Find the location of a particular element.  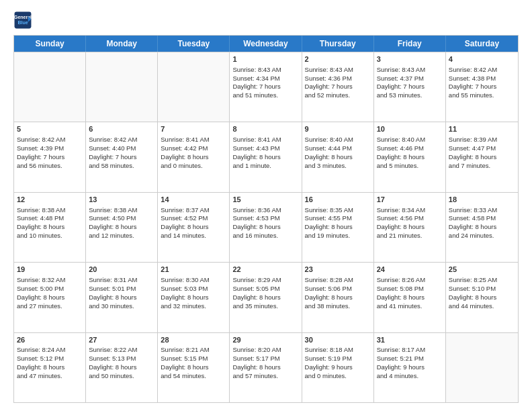

day-info-line: Sunset: 4:47 PM is located at coordinates (472, 148).